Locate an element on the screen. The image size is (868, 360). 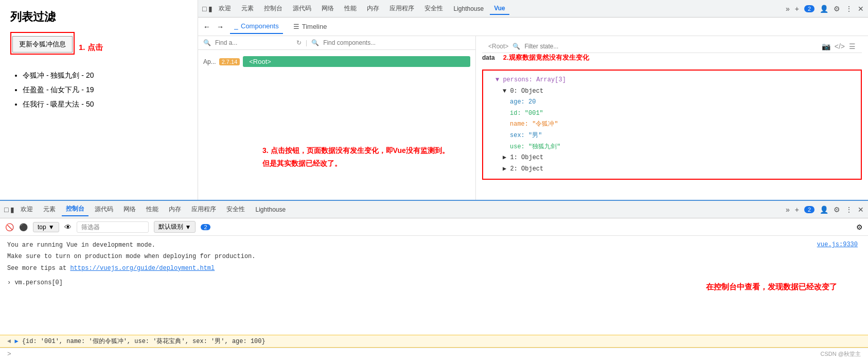
tab-console: 控制台 is located at coordinates (273, 8).